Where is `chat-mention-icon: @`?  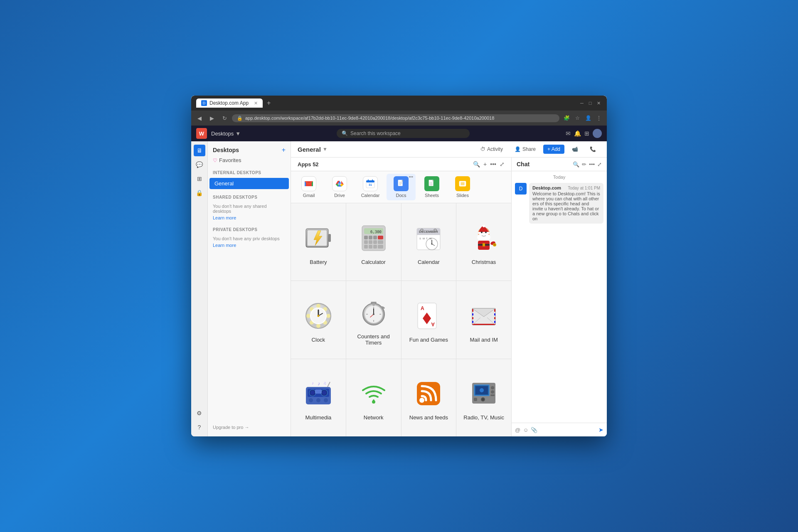
chat-mention-icon: @ is located at coordinates (518, 430).